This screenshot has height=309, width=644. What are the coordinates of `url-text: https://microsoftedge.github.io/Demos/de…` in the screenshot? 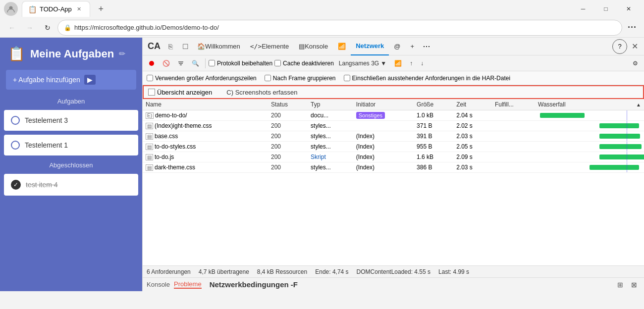 It's located at (345, 28).